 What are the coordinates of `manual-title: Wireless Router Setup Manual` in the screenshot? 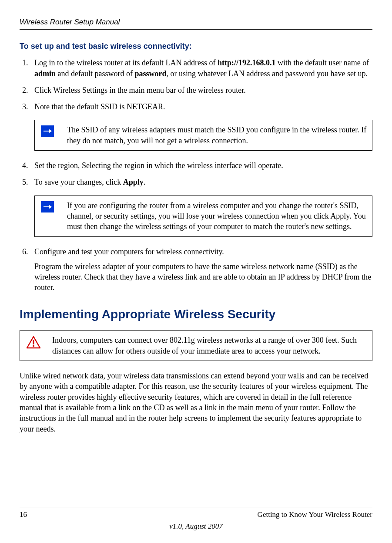 It's located at (196, 23).